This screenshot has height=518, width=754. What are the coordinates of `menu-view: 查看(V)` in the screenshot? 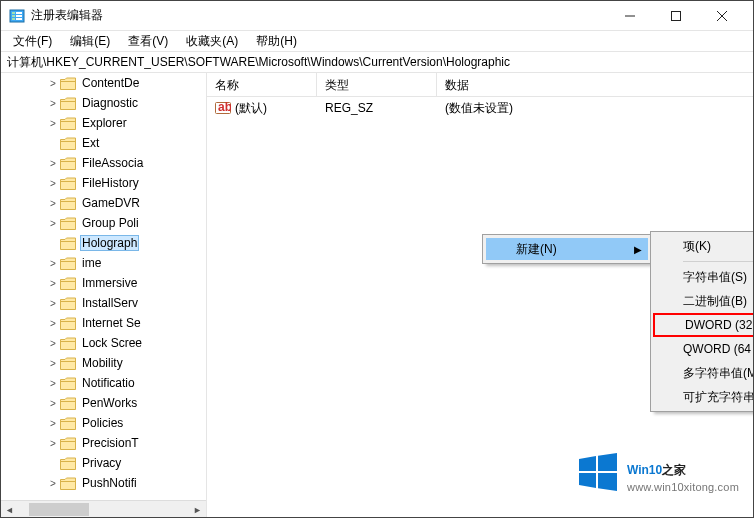 It's located at (148, 42).